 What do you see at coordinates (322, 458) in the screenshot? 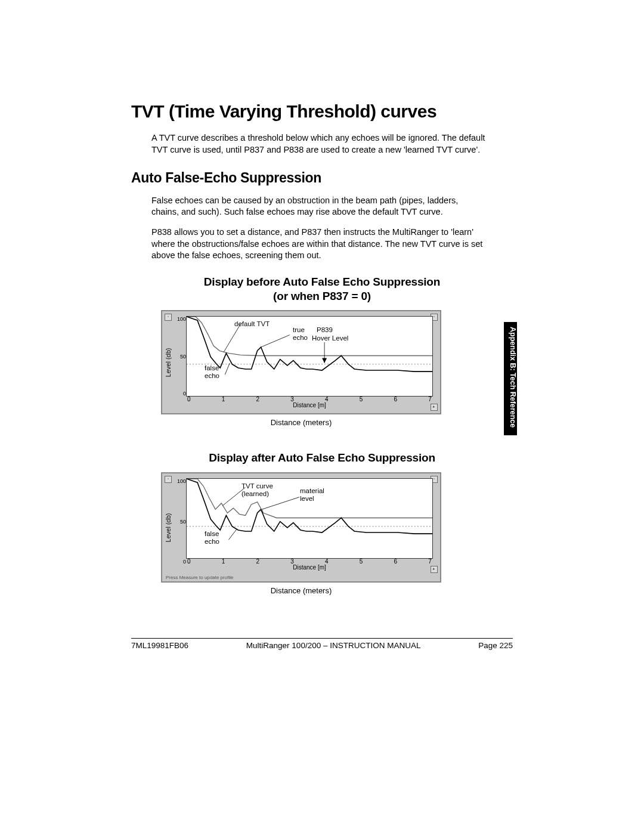
I see `chart2-title: Display after Auto False Echo Suppressio…` at bounding box center [322, 458].